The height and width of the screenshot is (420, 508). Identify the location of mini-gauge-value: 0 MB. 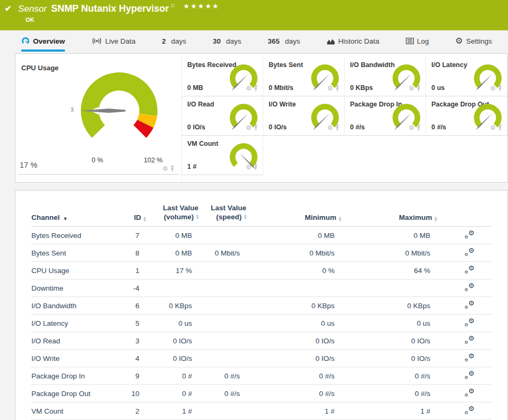
(195, 88).